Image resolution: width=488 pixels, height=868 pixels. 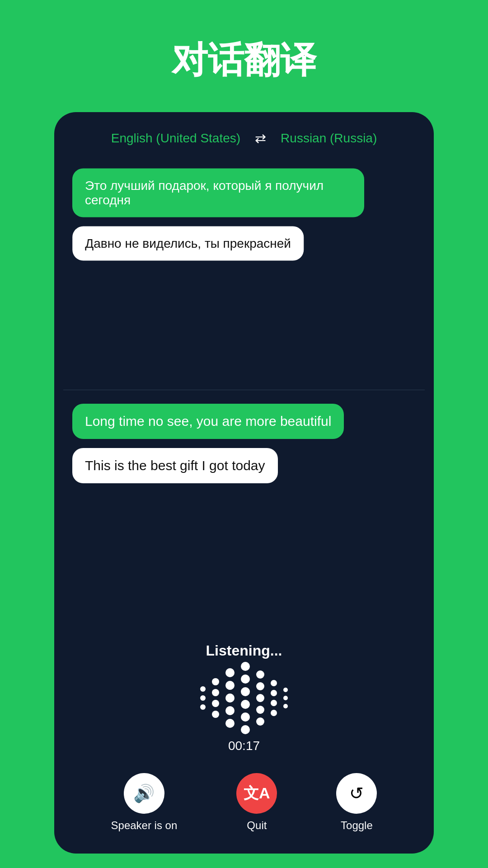 I want to click on message-top-white: Давно не виделись, ты прекрасней, so click(x=188, y=244).